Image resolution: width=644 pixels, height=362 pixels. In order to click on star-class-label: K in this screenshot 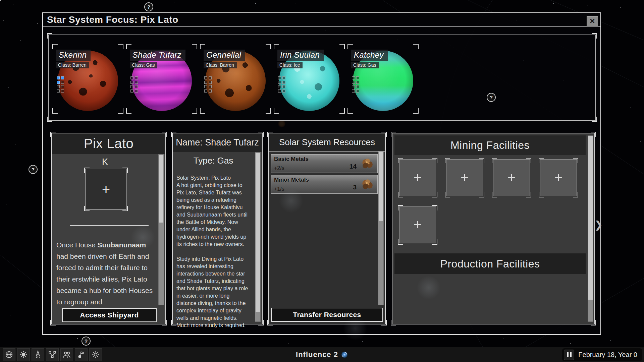, I will do `click(105, 162)`.